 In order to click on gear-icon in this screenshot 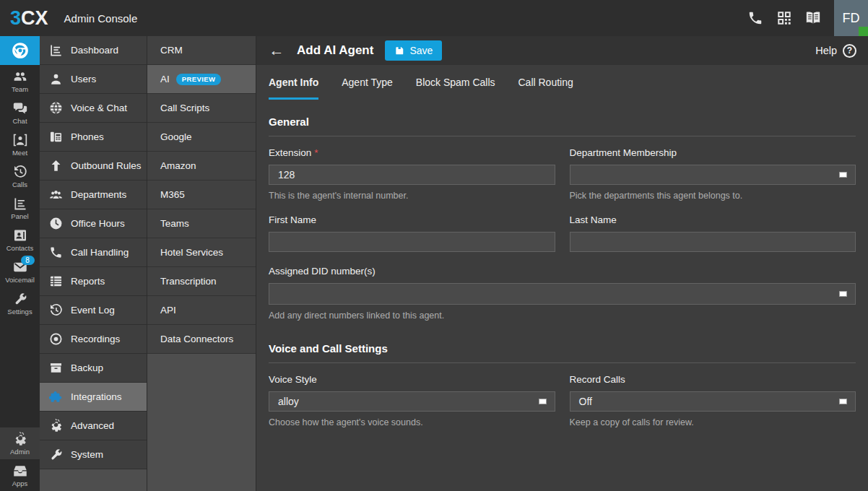, I will do `click(56, 426)`.